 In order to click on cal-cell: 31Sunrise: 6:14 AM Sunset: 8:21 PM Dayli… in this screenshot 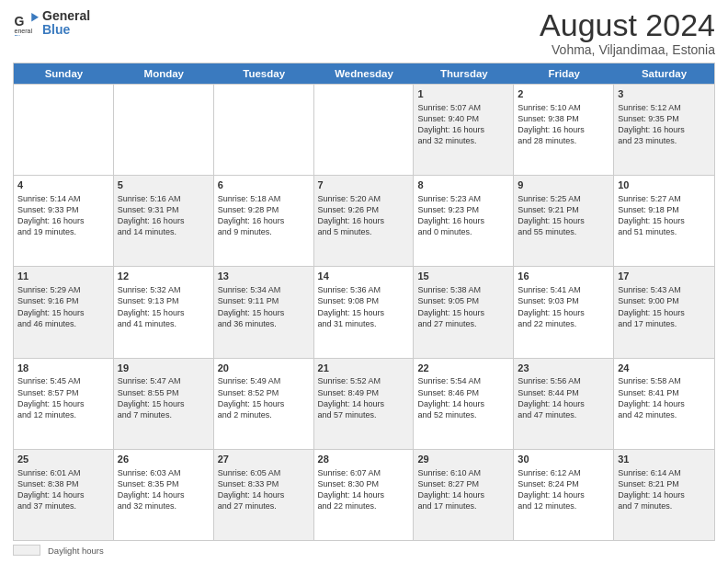, I will do `click(664, 495)`.